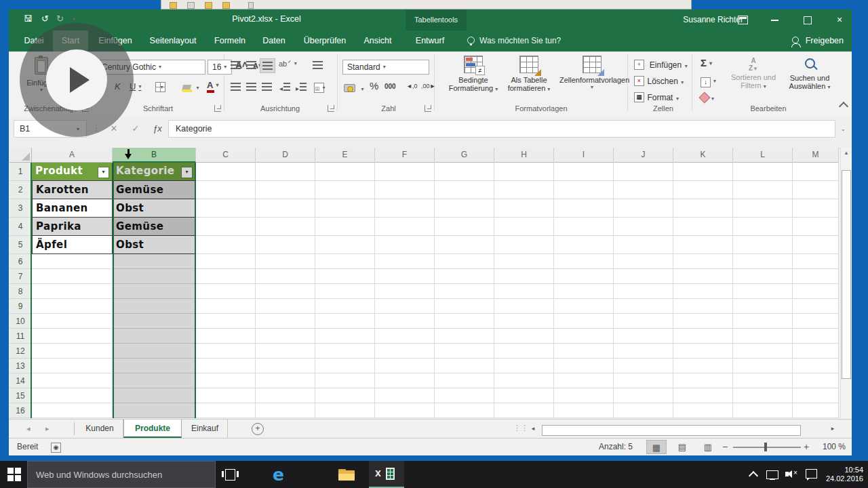 The height and width of the screenshot is (488, 868). What do you see at coordinates (846, 274) in the screenshot?
I see `vertical-scroll-thumb` at bounding box center [846, 274].